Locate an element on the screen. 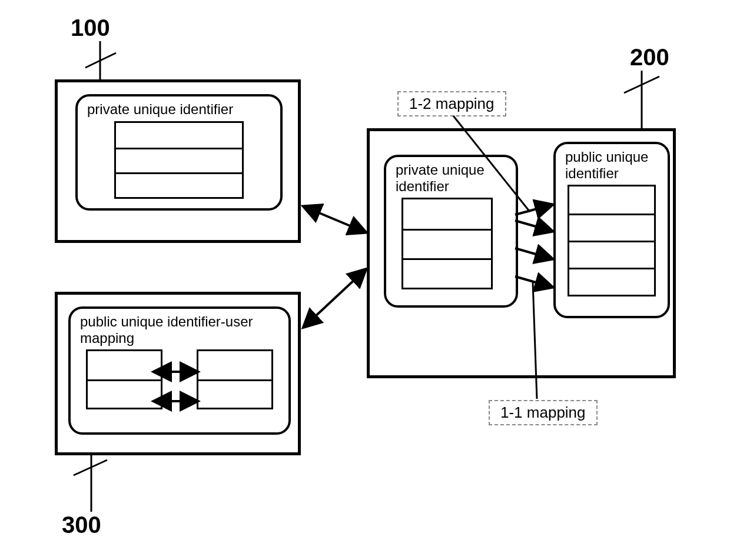 The height and width of the screenshot is (560, 730). panel-title-private-id-100: private unique identifier is located at coordinates (179, 109).